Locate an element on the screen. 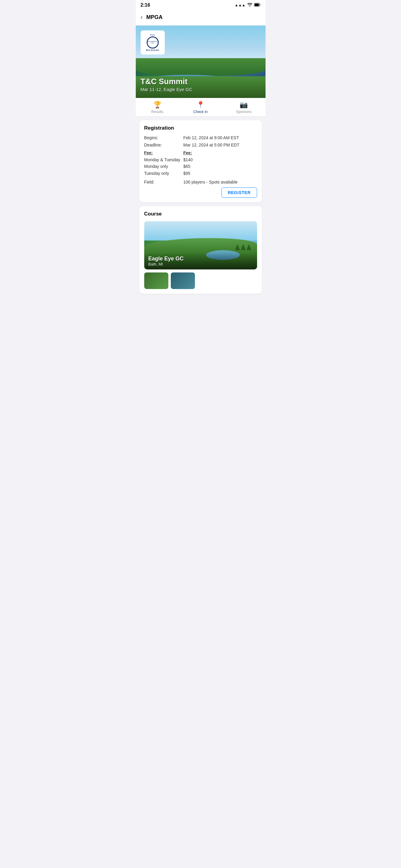 The height and width of the screenshot is (868, 401). pga-logo: PGA OF AMERICA 1916 MICHIGAN is located at coordinates (152, 42).